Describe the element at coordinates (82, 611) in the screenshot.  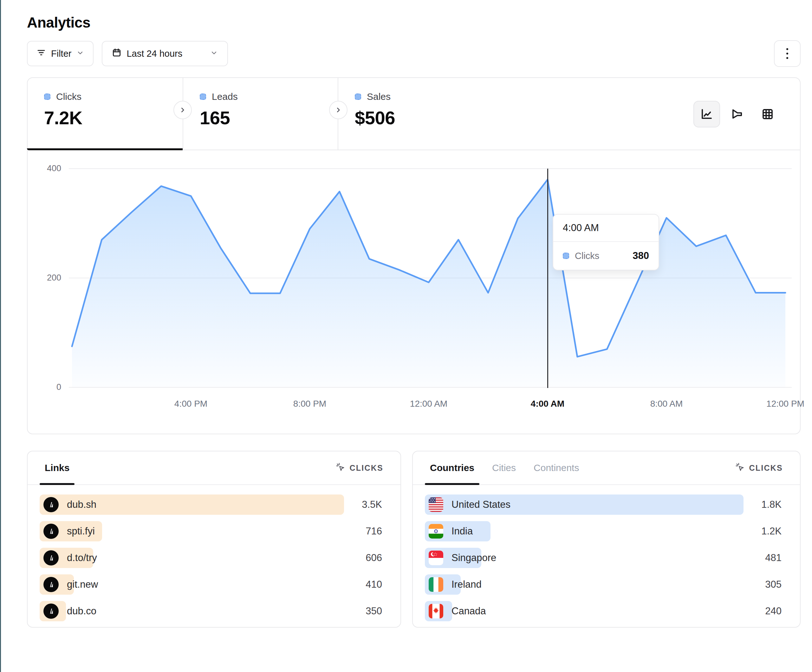
I see `link-label: dub.co` at that location.